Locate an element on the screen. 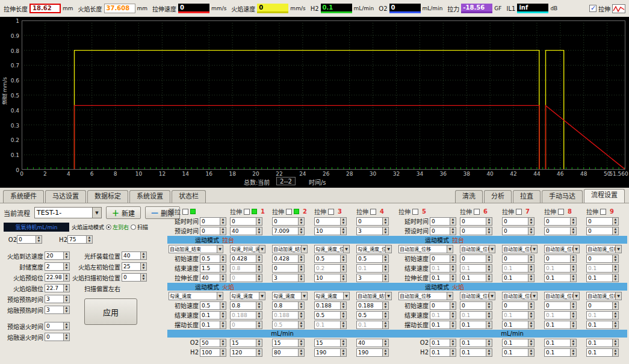 This screenshot has height=364, width=629. stage_len-field: 3▲▼ is located at coordinates (373, 278).